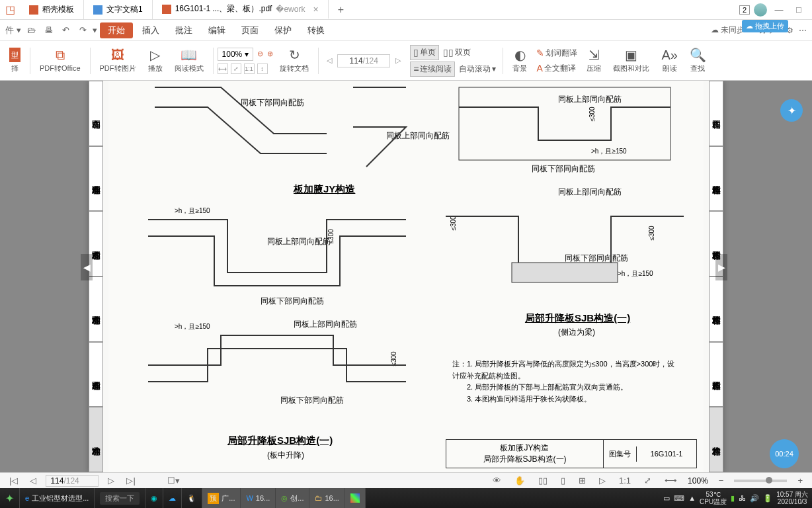 This screenshot has width=812, height=508. I want to click on autoscroll-button: 自动滚动▾, so click(477, 69).